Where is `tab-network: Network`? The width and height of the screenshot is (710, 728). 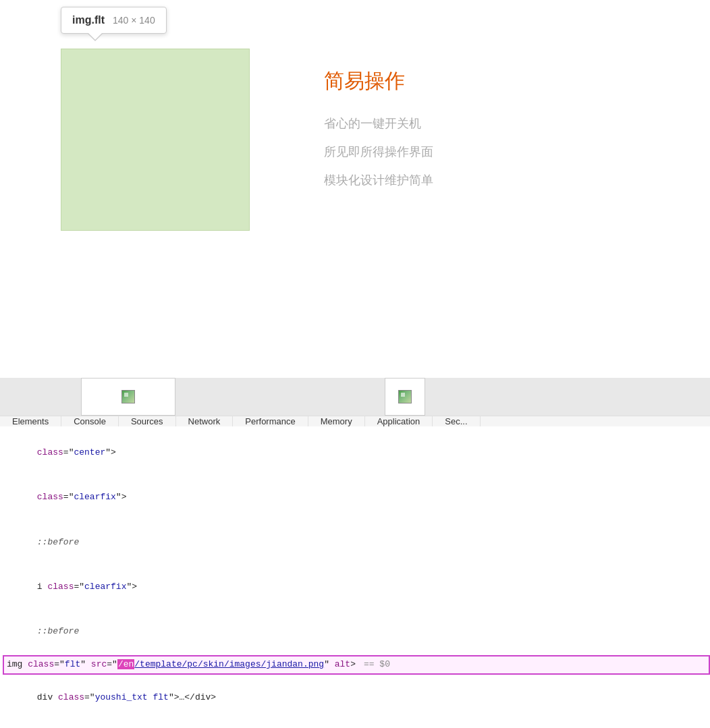
tab-network: Network is located at coordinates (205, 421).